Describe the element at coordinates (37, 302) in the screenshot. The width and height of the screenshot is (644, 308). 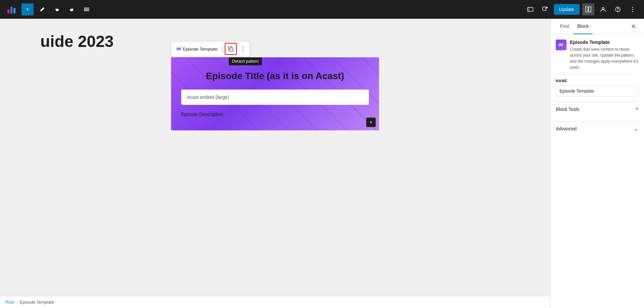
I see `breadcrumb-template-label: Episode Template` at that location.